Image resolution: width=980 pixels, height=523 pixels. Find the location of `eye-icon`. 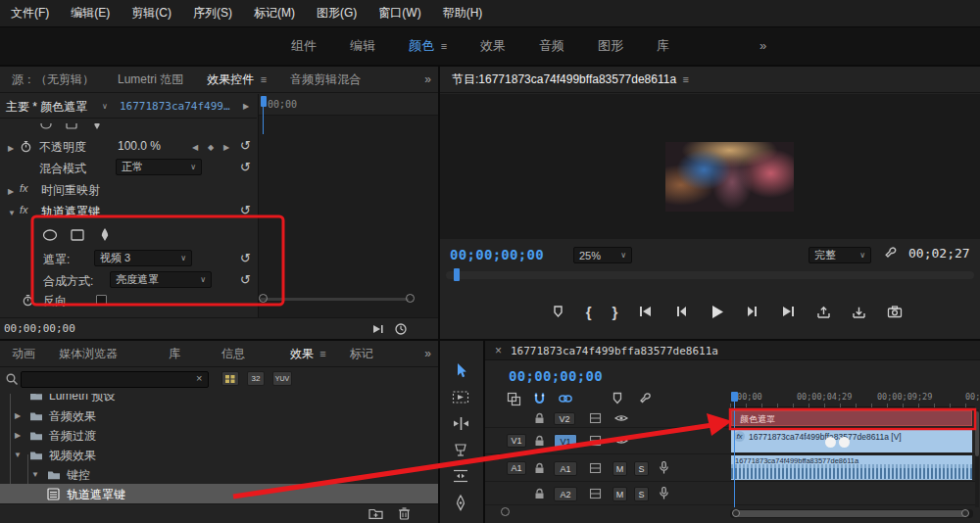

eye-icon is located at coordinates (621, 418).